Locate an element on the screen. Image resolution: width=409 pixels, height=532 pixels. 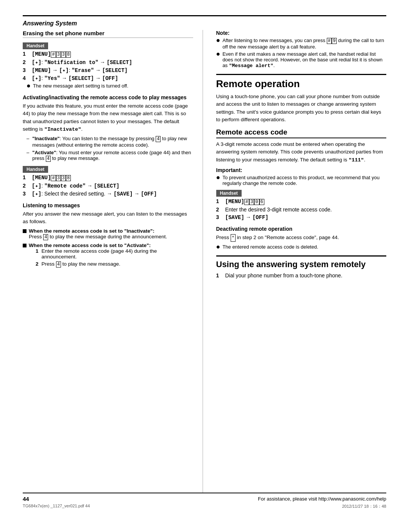
dash-activate: – "Activate": You must enter your remote… is located at coordinates (110, 156).